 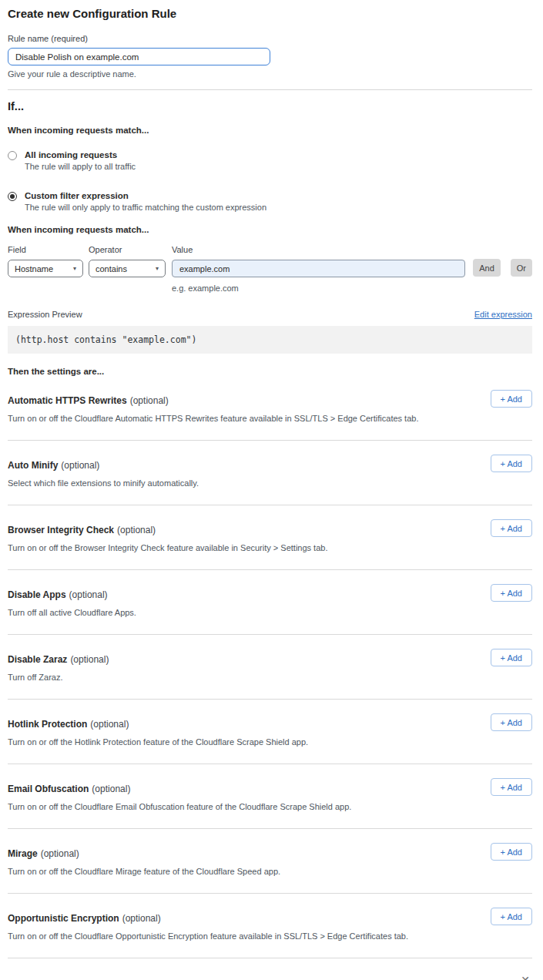 I want to click on setting-title: Opportunistic Encryption, so click(x=63, y=918).